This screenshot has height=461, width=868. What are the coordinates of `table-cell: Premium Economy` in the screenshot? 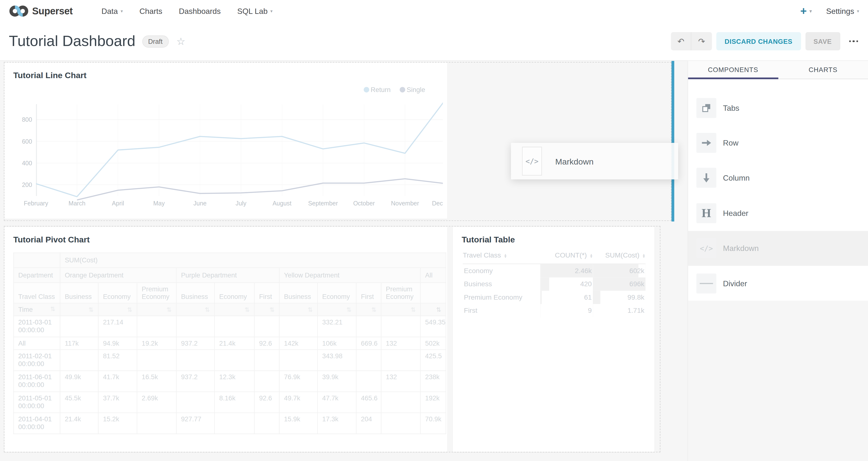 It's located at (501, 297).